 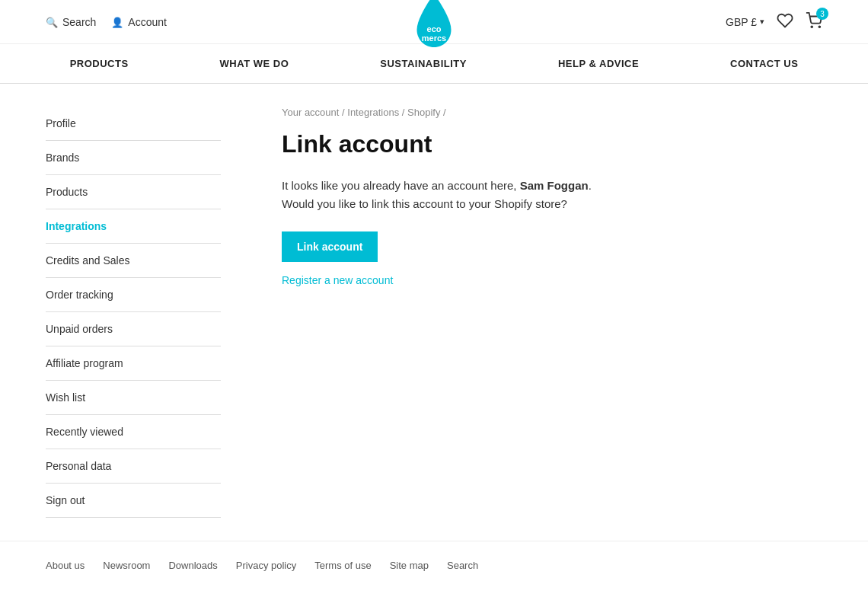 What do you see at coordinates (434, 38) in the screenshot?
I see `svg-text: mercs` at bounding box center [434, 38].